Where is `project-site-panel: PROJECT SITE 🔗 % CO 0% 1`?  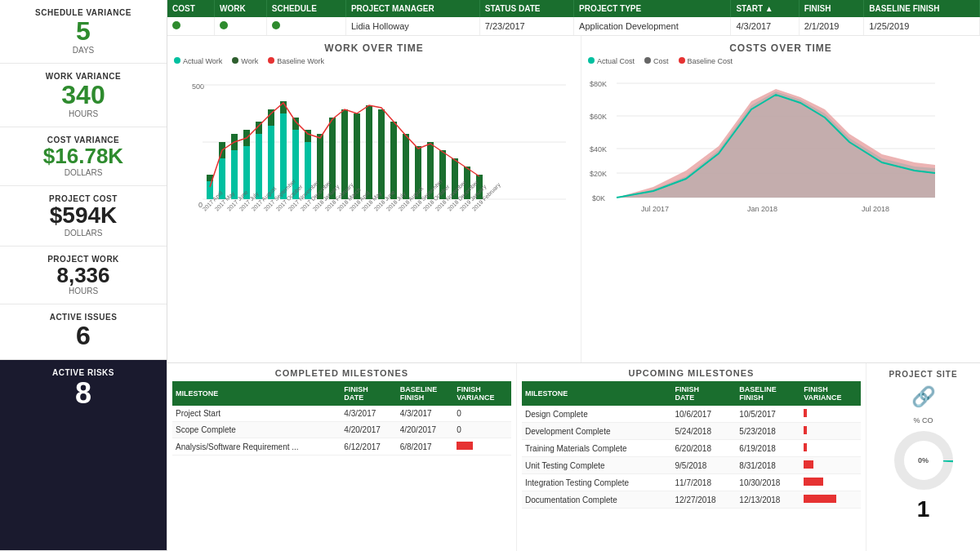 project-site-panel: PROJECT SITE 🔗 % CO 0% 1 is located at coordinates (923, 457).